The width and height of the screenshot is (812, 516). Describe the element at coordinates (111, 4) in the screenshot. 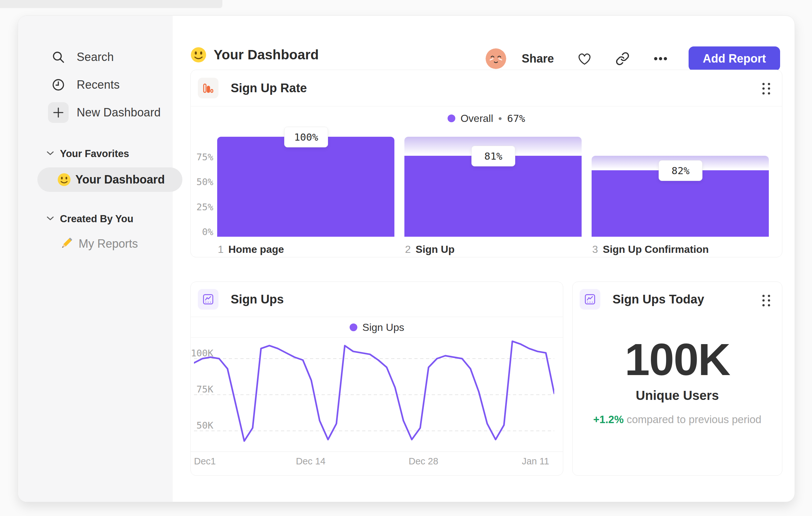

I see `background-window-strip` at that location.